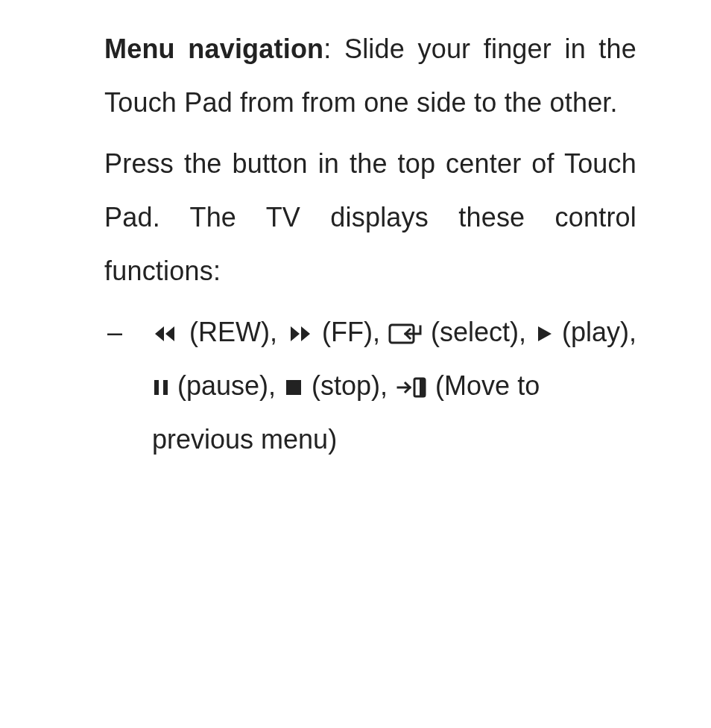 The height and width of the screenshot is (728, 711). Describe the element at coordinates (544, 334) in the screenshot. I see `play-icon` at that location.